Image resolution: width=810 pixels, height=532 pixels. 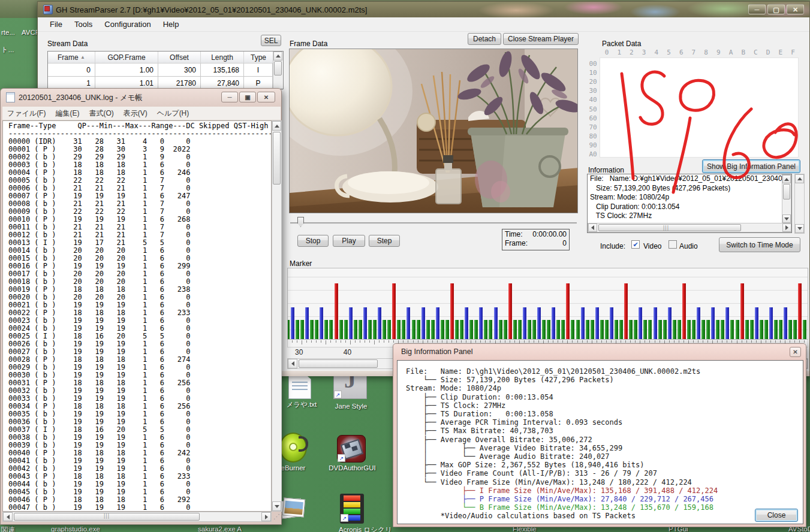 What do you see at coordinates (631, 53) in the screenshot?
I see `packet-col-header: 2` at bounding box center [631, 53].